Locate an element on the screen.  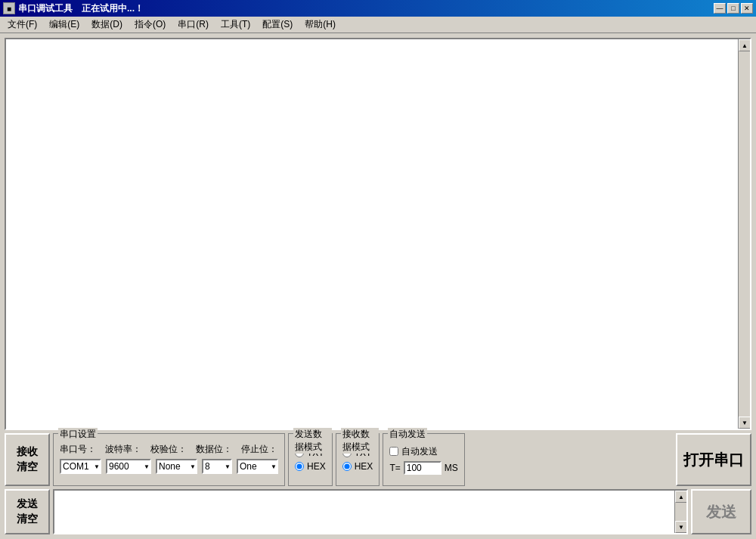
menu-bar: 文件(F) 编辑(E) 数据(D) 指令(O) 串口(R) 工具(T) 配置(S… is located at coordinates (378, 25).